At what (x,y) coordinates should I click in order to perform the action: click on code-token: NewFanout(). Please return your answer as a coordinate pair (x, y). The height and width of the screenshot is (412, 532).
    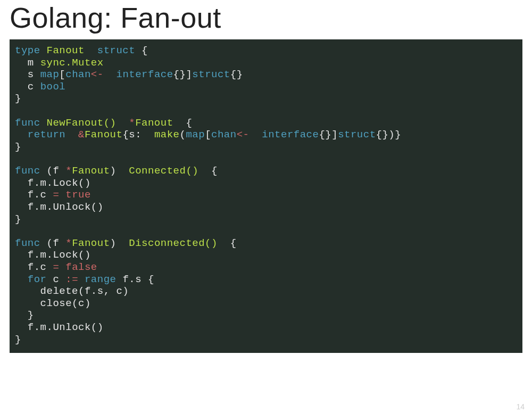
    Looking at the image, I should click on (82, 123).